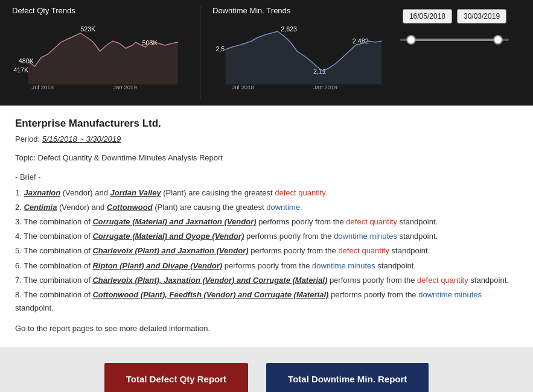  Describe the element at coordinates (267, 177) in the screenshot. I see `brief-label: - Brief -` at that location.